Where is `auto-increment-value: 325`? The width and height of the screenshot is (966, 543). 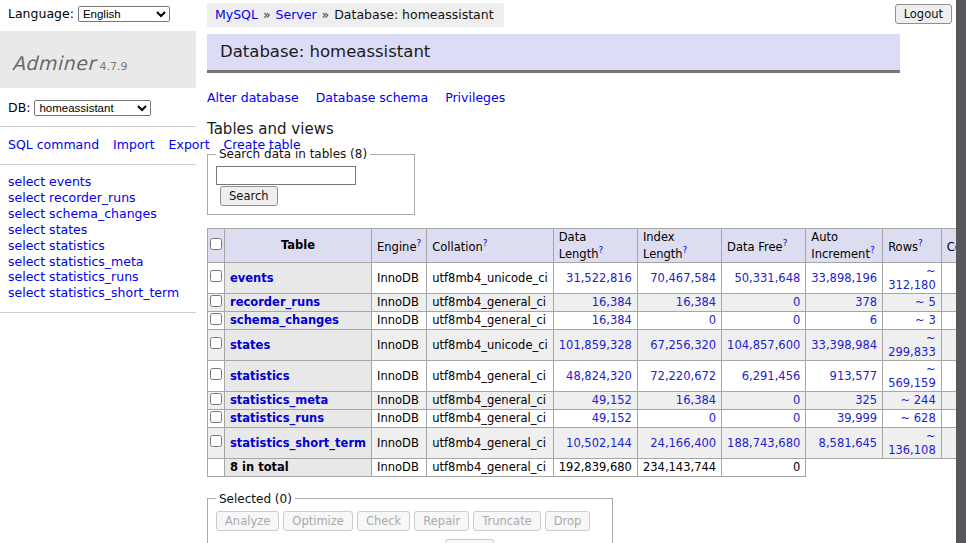
auto-increment-value: 325 is located at coordinates (866, 400).